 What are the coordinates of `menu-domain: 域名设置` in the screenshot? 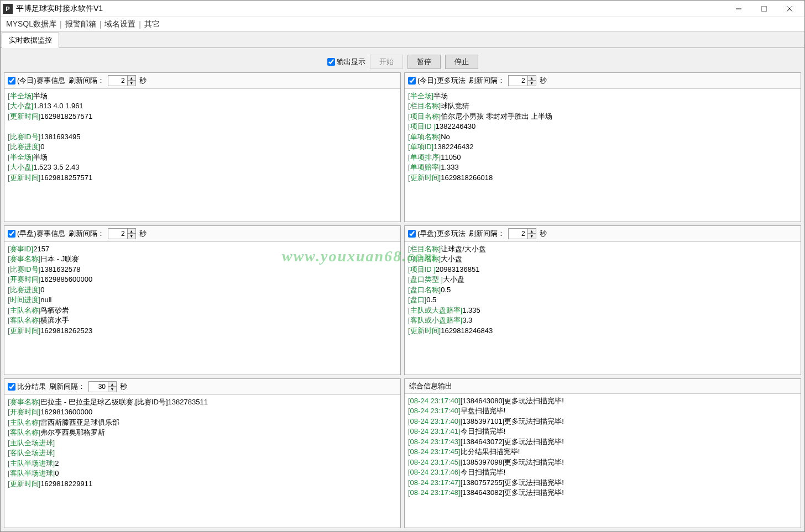 It's located at (120, 24).